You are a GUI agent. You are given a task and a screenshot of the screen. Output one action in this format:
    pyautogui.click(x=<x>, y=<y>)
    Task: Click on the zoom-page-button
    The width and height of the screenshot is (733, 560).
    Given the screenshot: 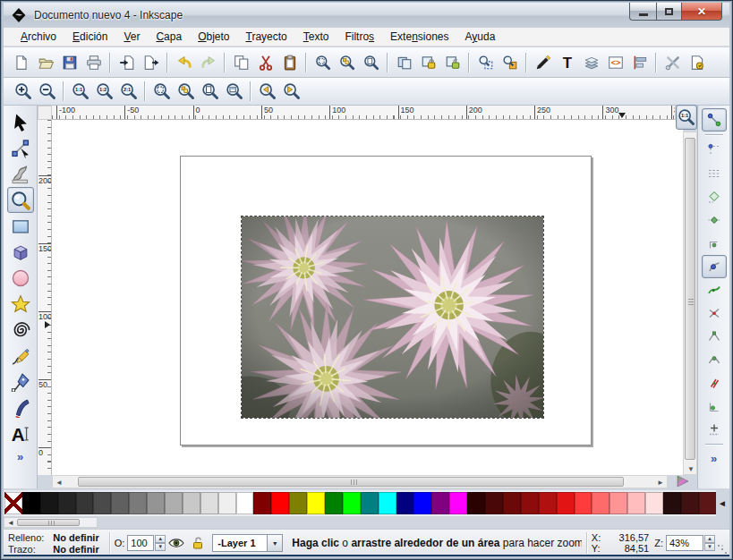 What is the action you would take?
    pyautogui.click(x=371, y=63)
    